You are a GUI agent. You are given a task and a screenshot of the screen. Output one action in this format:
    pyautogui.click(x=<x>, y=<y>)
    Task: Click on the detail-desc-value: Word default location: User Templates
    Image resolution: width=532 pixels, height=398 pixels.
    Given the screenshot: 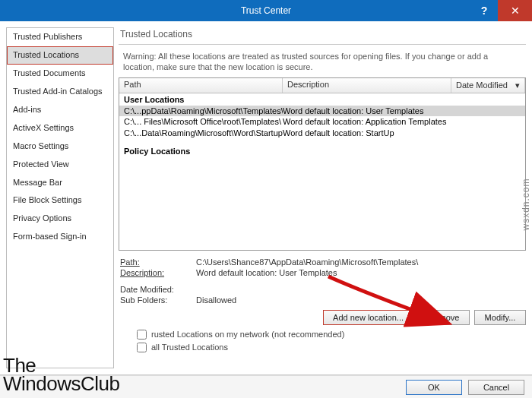 What is the action you would take?
    pyautogui.click(x=360, y=273)
    